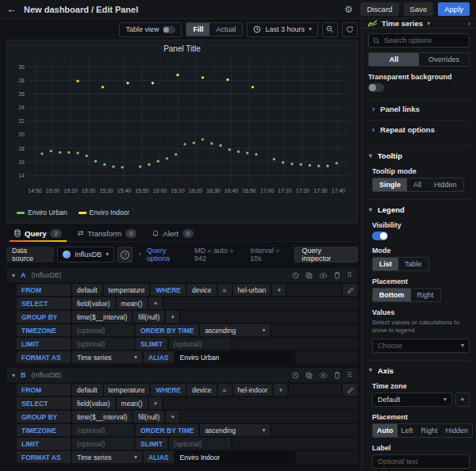 The height and width of the screenshot is (471, 476). Describe the element at coordinates (86, 255) in the screenshot. I see `datasource-select: InfluxDB ▾` at that location.